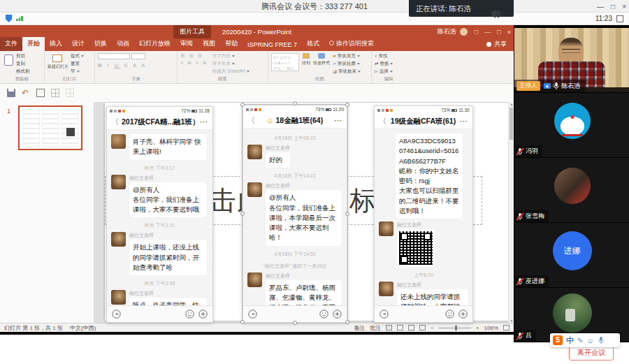  I want to click on start-slideshow-icon, so click(41, 93).